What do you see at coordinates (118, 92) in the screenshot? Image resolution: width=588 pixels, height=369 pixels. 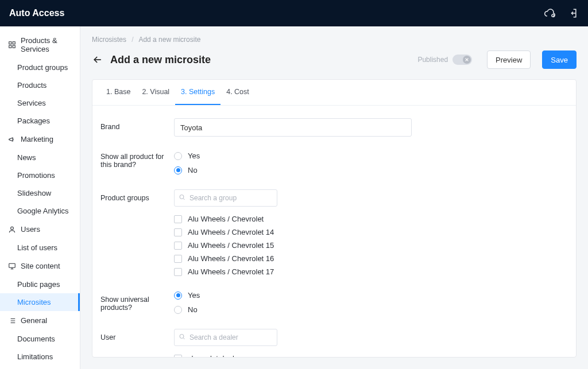 I see `tab: 1. Base` at bounding box center [118, 92].